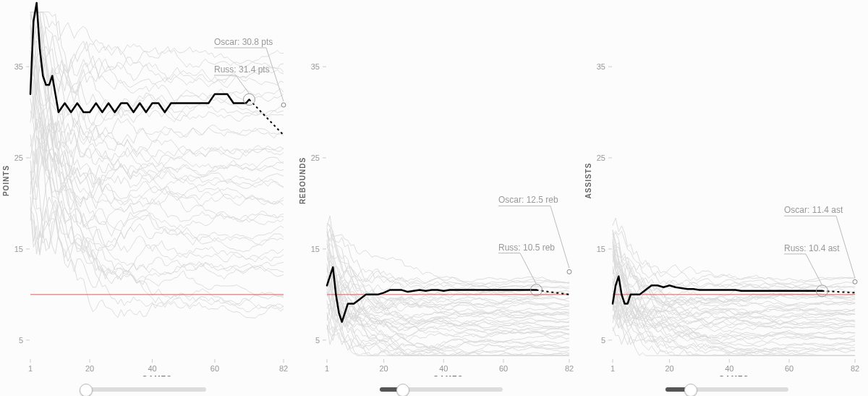 The image size is (868, 396). What do you see at coordinates (441, 389) in the screenshot?
I see `slider-rebounds` at bounding box center [441, 389].